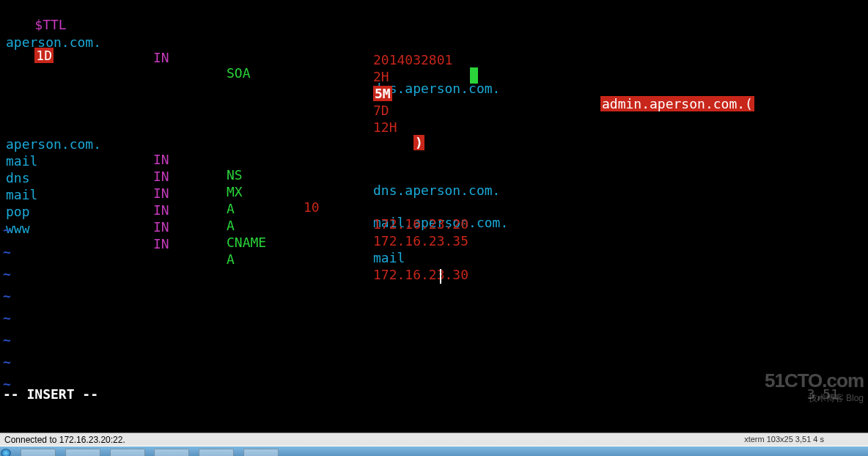  What do you see at coordinates (814, 399) in the screenshot?
I see `watermark-sub: 技术博客 Blog` at bounding box center [814, 399].